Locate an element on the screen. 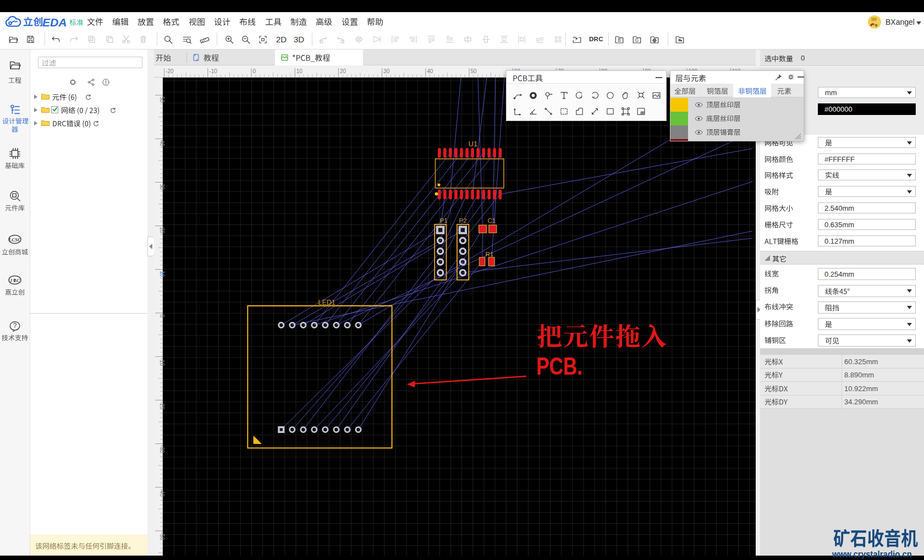 The image size is (924, 560). svg-text: 10 is located at coordinates (300, 72).